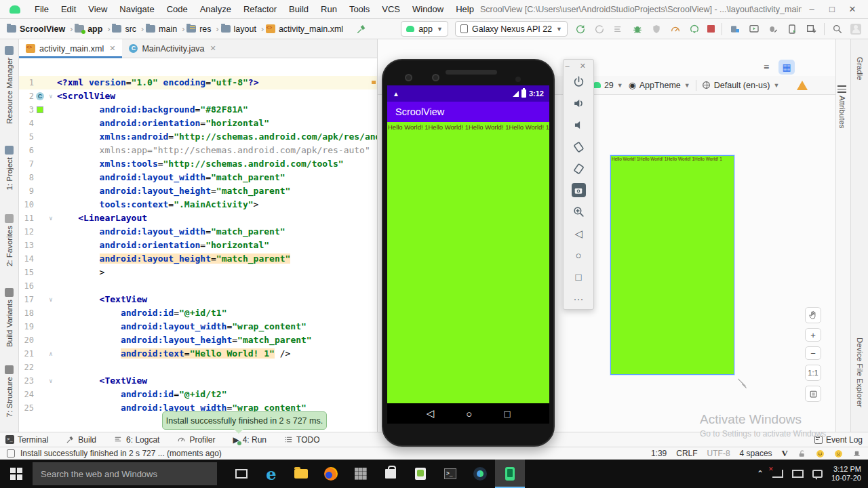 The image size is (868, 488). I want to click on device-dropdown: Galaxy Nexus API 22 ▼, so click(511, 28).